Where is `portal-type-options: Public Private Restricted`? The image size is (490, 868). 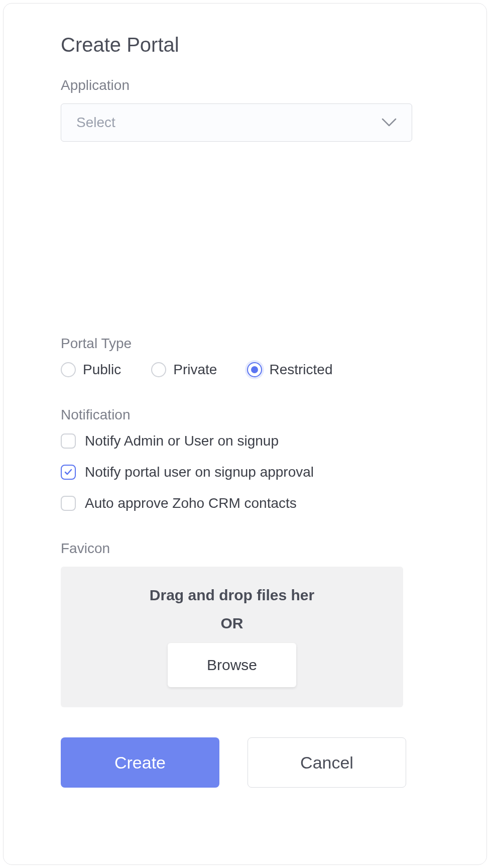
portal-type-options: Public Private Restricted is located at coordinates (245, 370).